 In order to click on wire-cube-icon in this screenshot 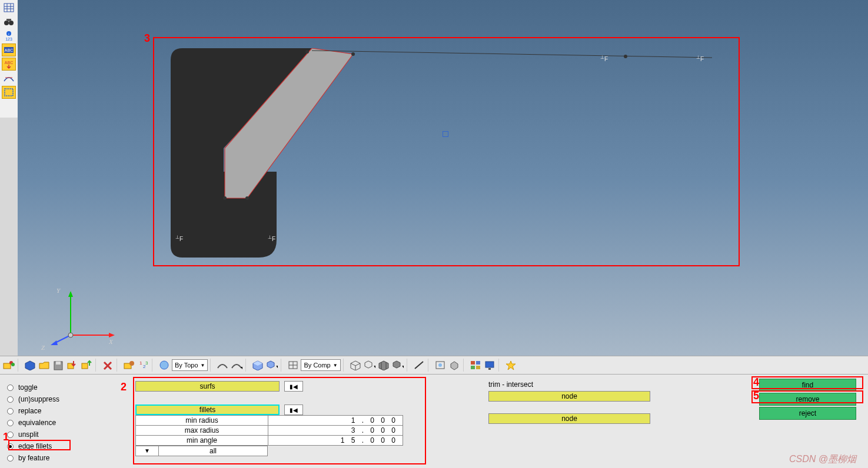, I will do `click(355, 365)`.